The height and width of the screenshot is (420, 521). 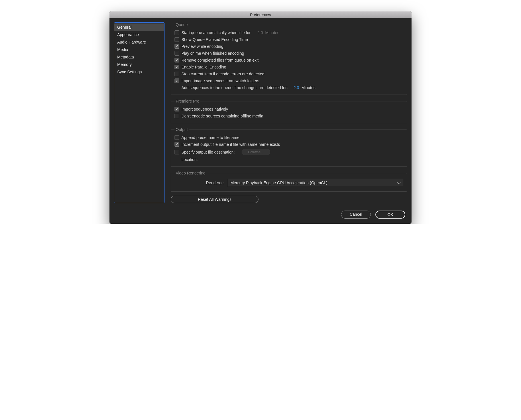 What do you see at coordinates (190, 160) in the screenshot?
I see `label-location: Location:` at bounding box center [190, 160].